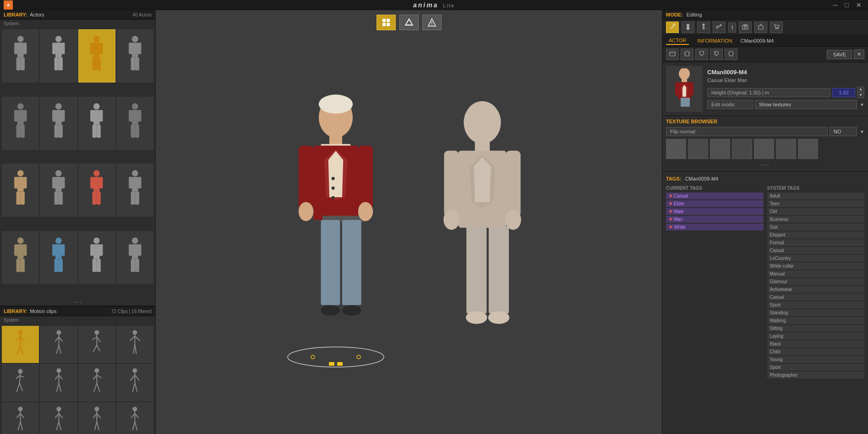  I want to click on minimize-button: ─, so click(835, 5).